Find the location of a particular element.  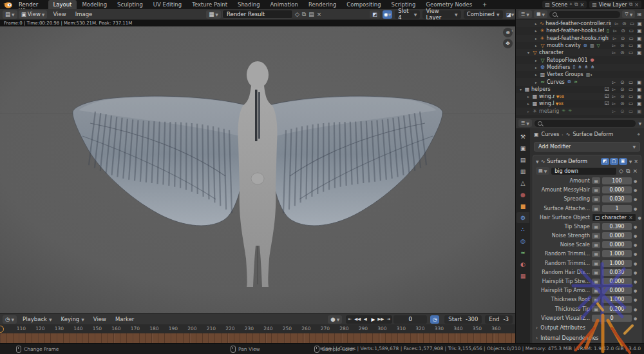

breadcrumb-object: Curves is located at coordinates (551, 134).